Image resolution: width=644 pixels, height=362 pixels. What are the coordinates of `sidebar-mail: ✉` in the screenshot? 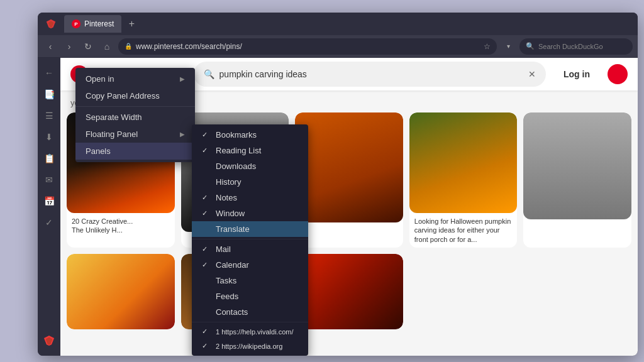 It's located at (49, 180).